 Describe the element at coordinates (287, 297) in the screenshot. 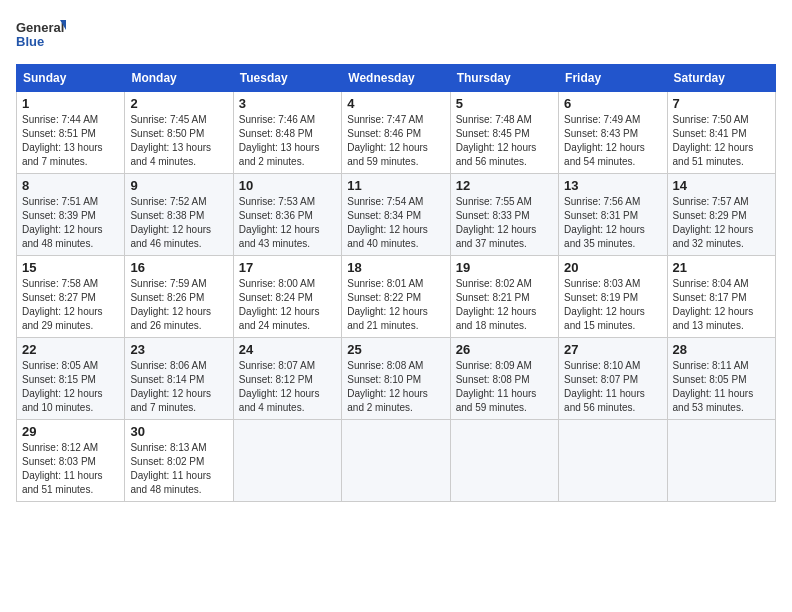

I see `day-cell-17: 17 Sunrise: 8:00 AMSunset: 8:24 PMDaylig…` at that location.